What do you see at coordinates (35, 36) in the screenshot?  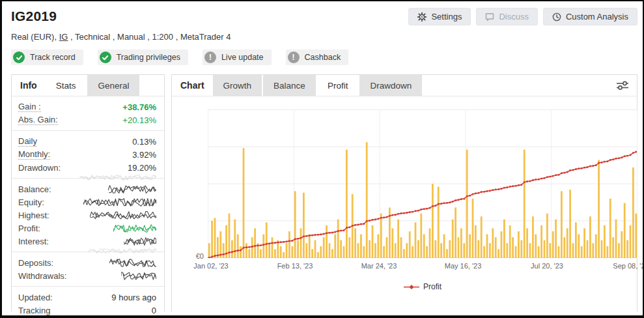 I see `subtitle-pre: Real (EUR),` at bounding box center [35, 36].